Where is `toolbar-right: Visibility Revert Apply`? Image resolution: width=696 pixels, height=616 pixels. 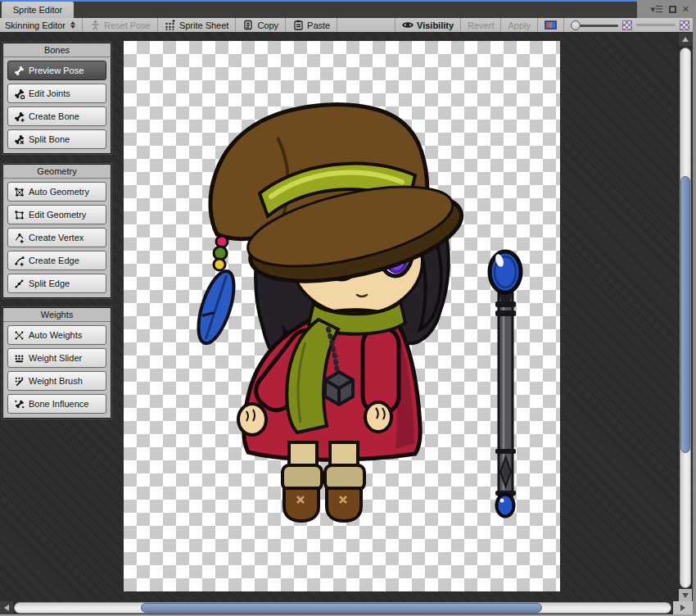 toolbar-right: Visibility Revert Apply is located at coordinates (545, 25).